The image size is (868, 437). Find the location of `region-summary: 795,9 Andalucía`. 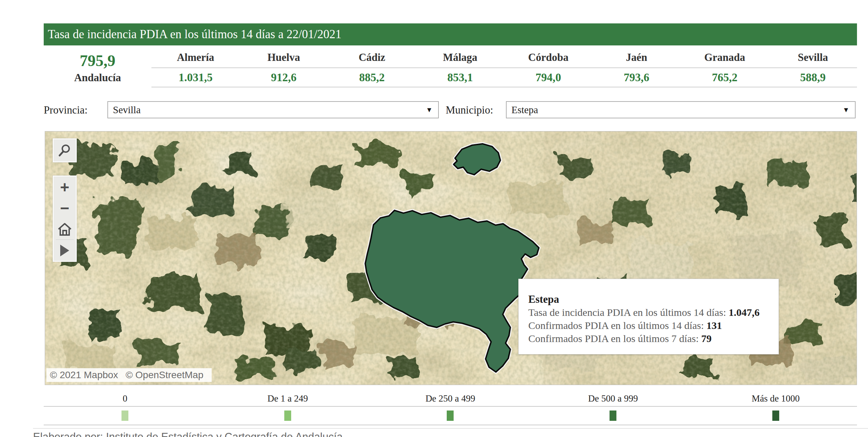

region-summary: 795,9 Andalucía is located at coordinates (98, 69).